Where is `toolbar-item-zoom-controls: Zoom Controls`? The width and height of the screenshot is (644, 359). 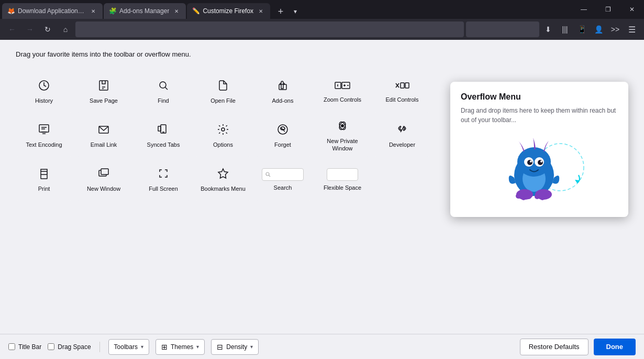 toolbar-item-zoom-controls: Zoom Controls is located at coordinates (342, 92).